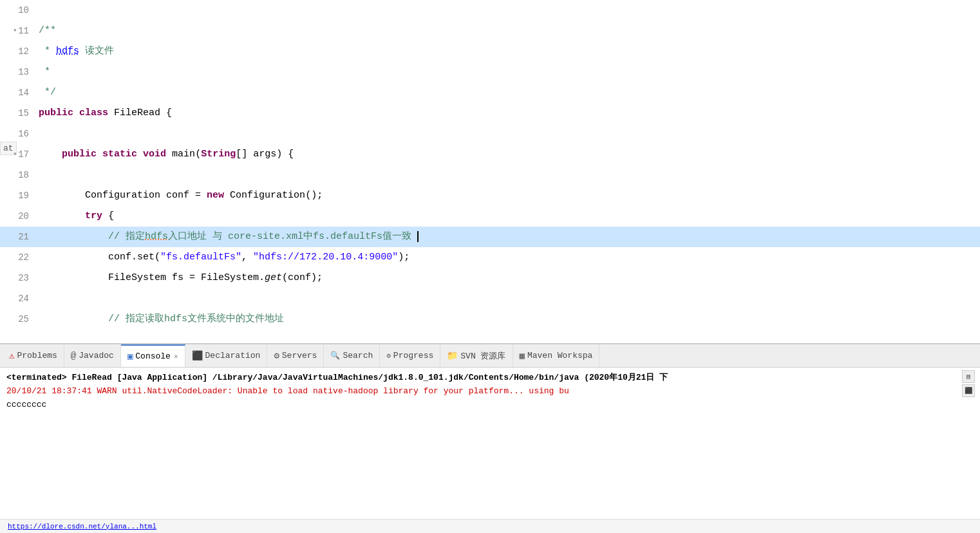  What do you see at coordinates (507, 93) in the screenshot?
I see `line-content: */` at bounding box center [507, 93].